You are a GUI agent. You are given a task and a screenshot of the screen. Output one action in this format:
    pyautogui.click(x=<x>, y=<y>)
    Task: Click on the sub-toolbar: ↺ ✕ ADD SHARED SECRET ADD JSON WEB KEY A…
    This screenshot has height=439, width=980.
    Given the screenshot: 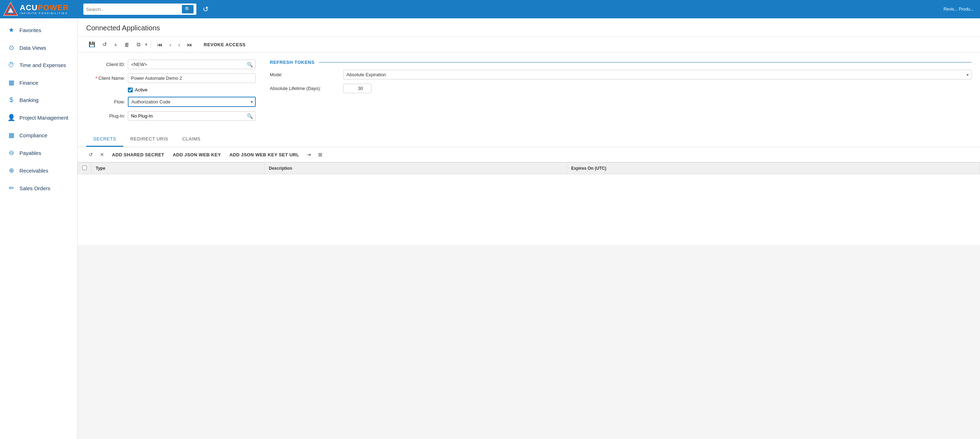 What is the action you would take?
    pyautogui.click(x=529, y=155)
    